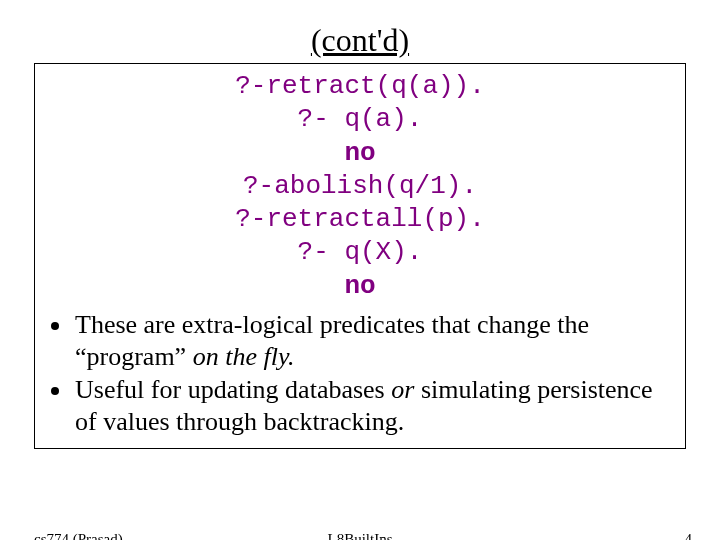  I want to click on footer-right: 4, so click(689, 536).